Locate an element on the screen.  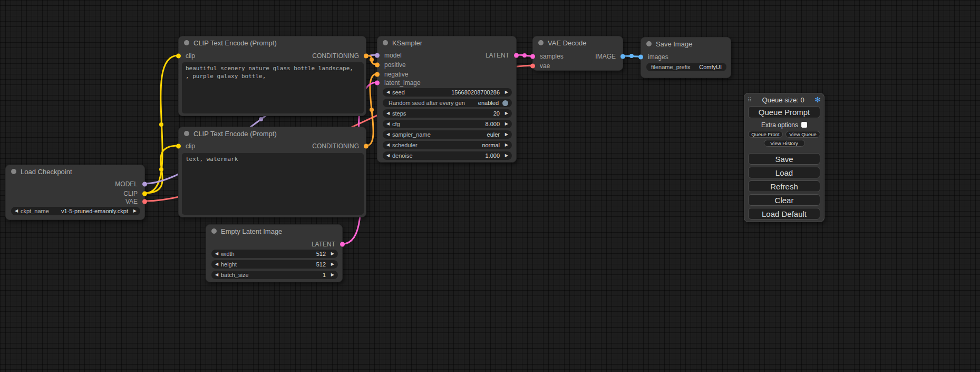
node-load-checkpoint: Load Checkpoint MODEL CLIP VAE ◀ ckpt_na… is located at coordinates (75, 192).